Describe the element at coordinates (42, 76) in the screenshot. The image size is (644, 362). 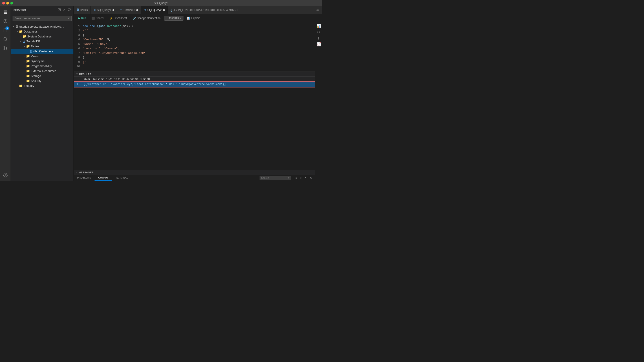
I see `tree-storage: › 📁 Storage` at that location.